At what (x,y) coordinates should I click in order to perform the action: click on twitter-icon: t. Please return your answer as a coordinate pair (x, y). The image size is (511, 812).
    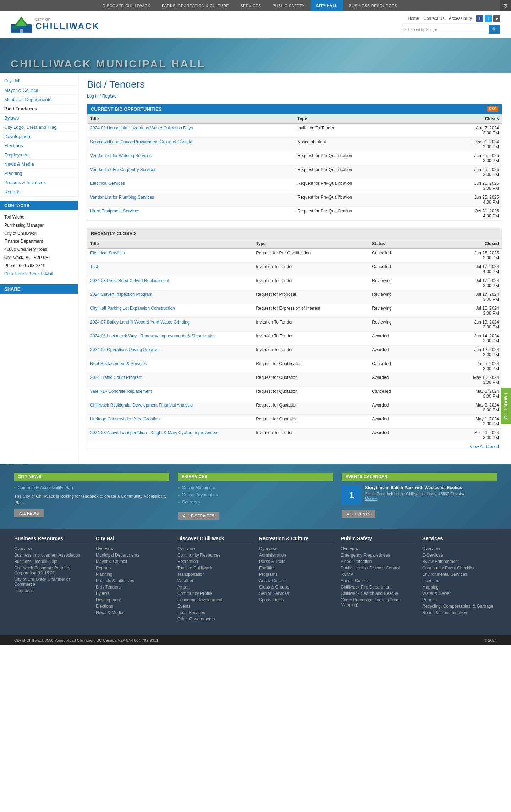
    Looking at the image, I should click on (488, 18).